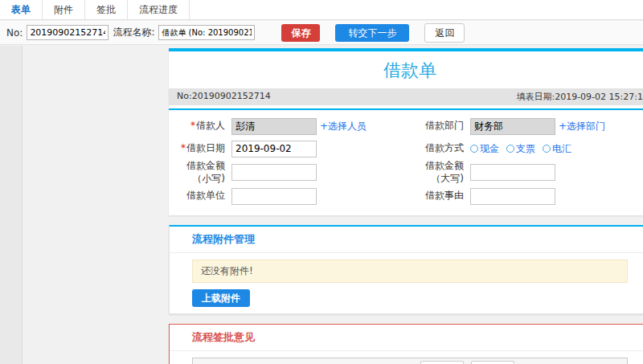 The width and height of the screenshot is (643, 364). What do you see at coordinates (322, 10) in the screenshot?
I see `tab-bar: 表单 附件 签批 流程进度` at bounding box center [322, 10].